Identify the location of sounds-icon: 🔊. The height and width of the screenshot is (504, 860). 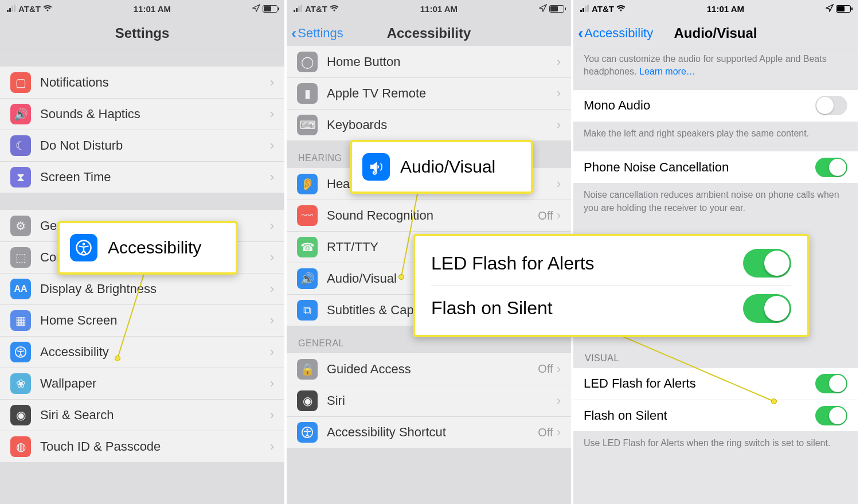
(21, 114).